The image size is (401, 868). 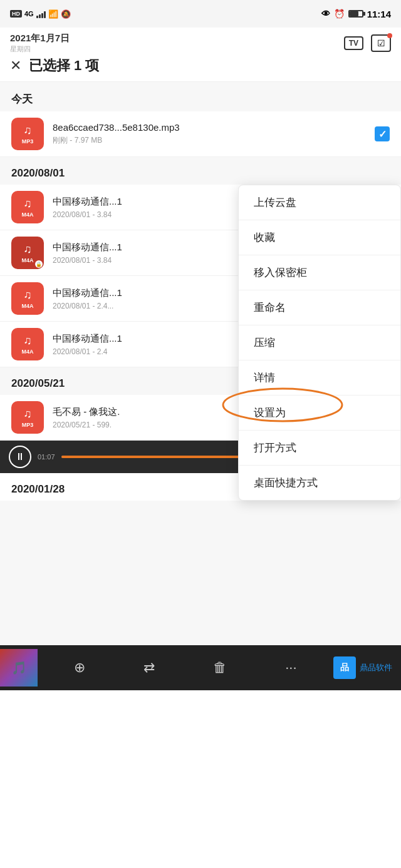 What do you see at coordinates (320, 273) in the screenshot?
I see `menu-item-vault: 移入保密柜` at bounding box center [320, 273].